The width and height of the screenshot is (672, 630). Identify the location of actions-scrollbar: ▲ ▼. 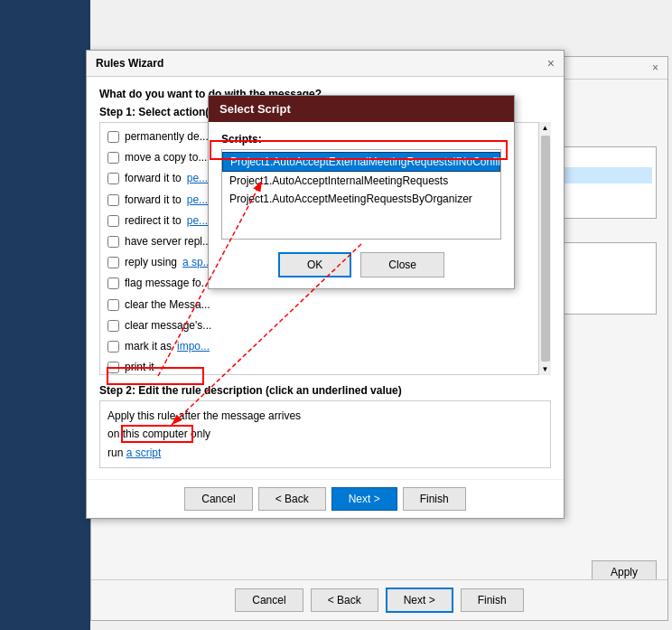
(545, 249).